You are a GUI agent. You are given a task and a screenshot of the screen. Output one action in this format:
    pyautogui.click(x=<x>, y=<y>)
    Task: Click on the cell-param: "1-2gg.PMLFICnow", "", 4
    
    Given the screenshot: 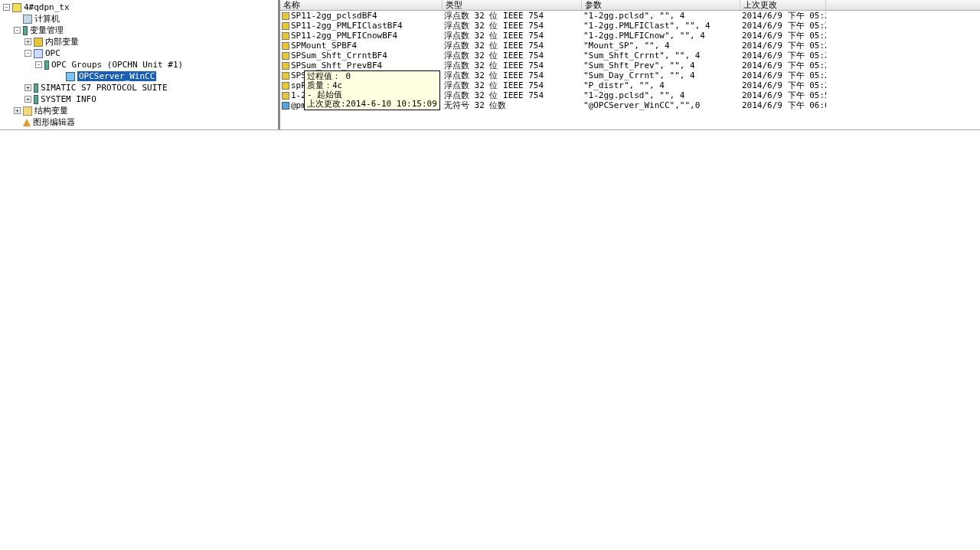 What is the action you would take?
    pyautogui.click(x=662, y=35)
    